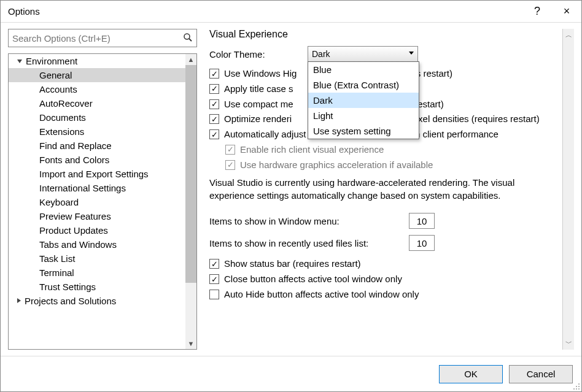 The width and height of the screenshot is (582, 392). Describe the element at coordinates (214, 89) in the screenshot. I see `checkbox-title-case` at that location.